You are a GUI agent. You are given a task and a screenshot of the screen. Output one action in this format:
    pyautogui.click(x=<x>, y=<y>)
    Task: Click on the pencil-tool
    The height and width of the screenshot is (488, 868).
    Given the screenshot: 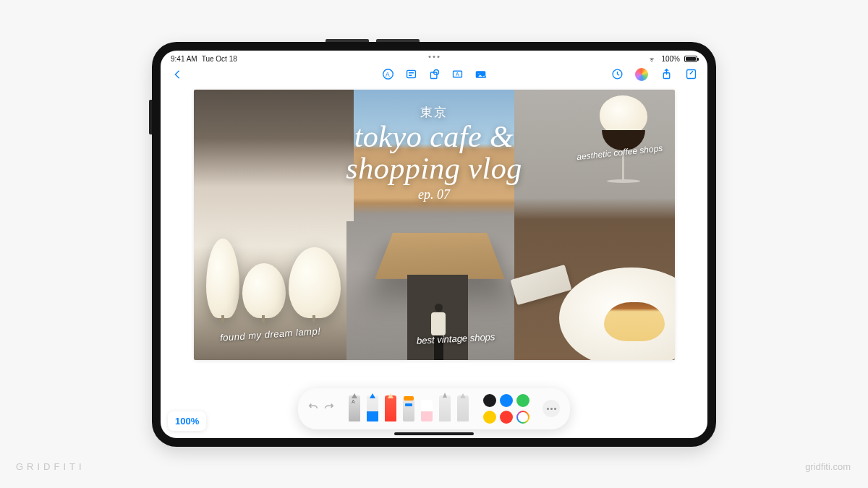 What is the action you would take?
    pyautogui.click(x=391, y=408)
    